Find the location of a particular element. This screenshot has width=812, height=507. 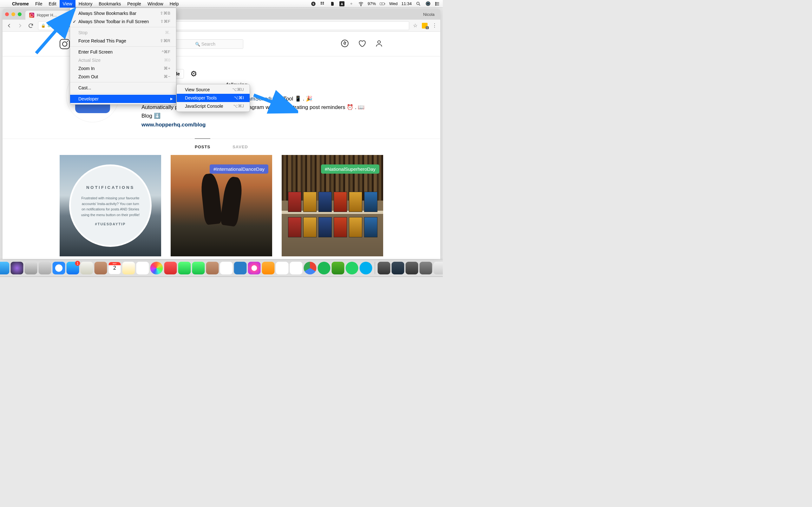

dock-finder-icon is located at coordinates (5, 268).